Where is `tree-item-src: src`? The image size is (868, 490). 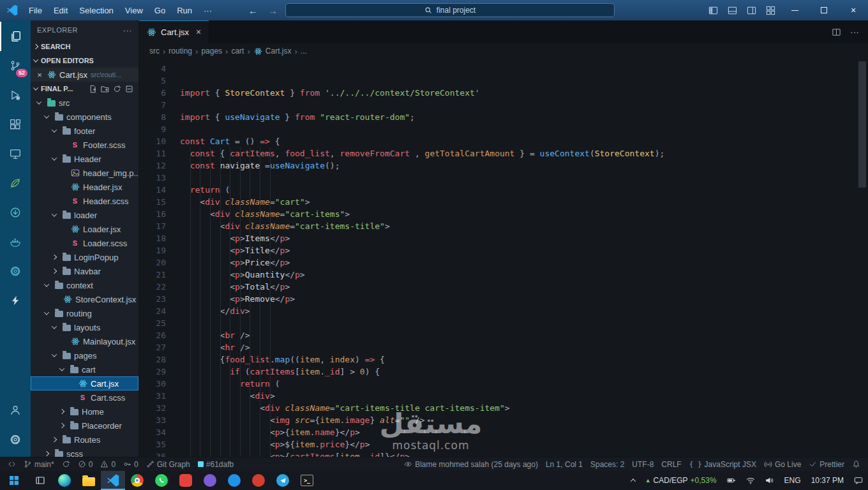
tree-item-src: src is located at coordinates (84, 103).